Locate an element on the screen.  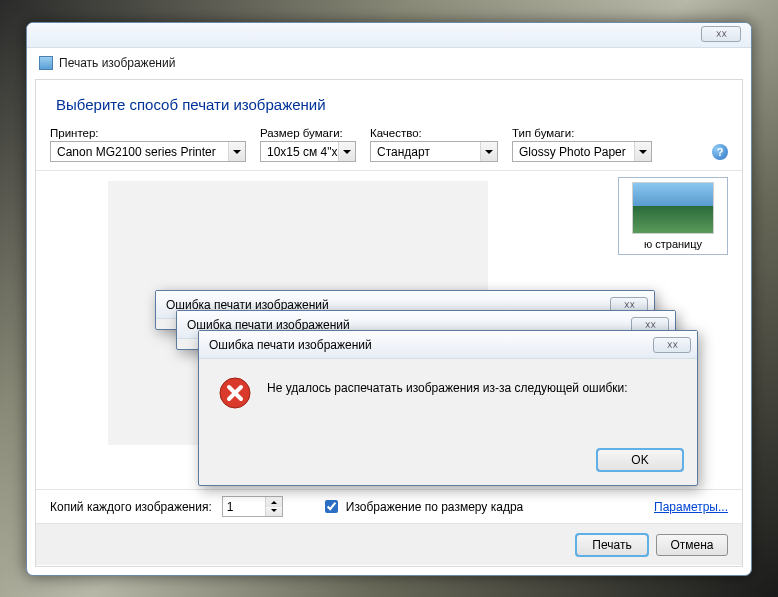
instruction-text: Выберите способ печати изображений is located at coordinates (389, 104).